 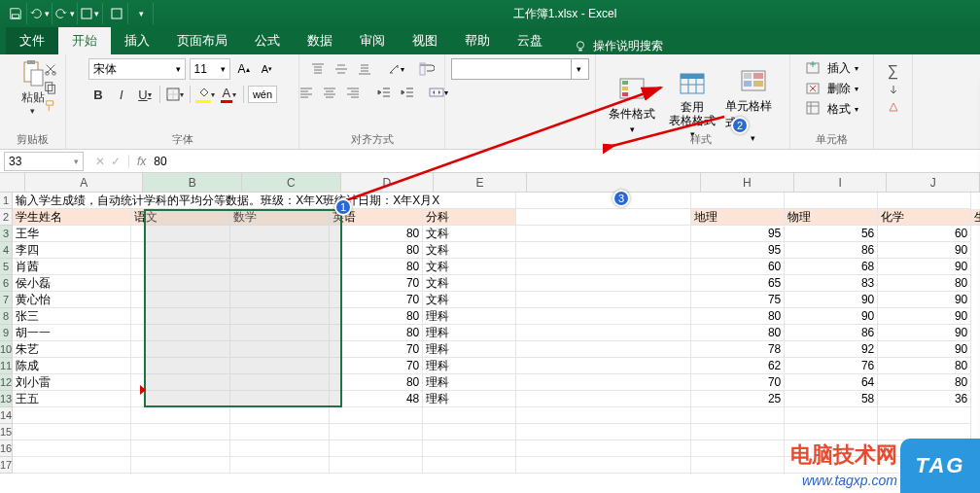 I want to click on row-header: 9, so click(x=6, y=333).